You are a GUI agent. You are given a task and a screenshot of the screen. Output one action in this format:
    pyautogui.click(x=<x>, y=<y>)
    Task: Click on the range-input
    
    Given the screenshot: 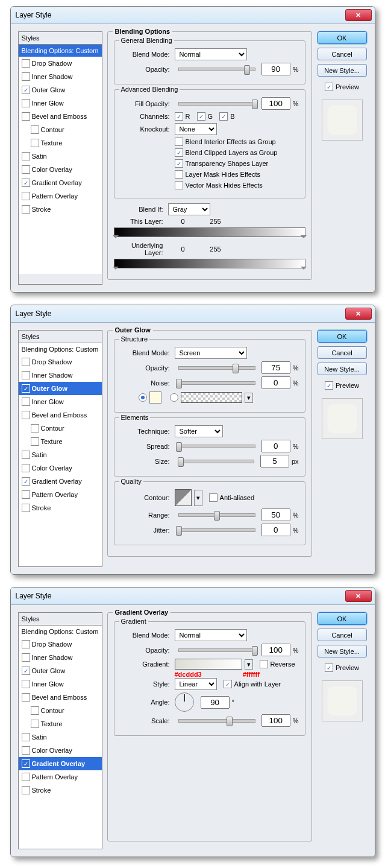 What is the action you would take?
    pyautogui.click(x=276, y=515)
    